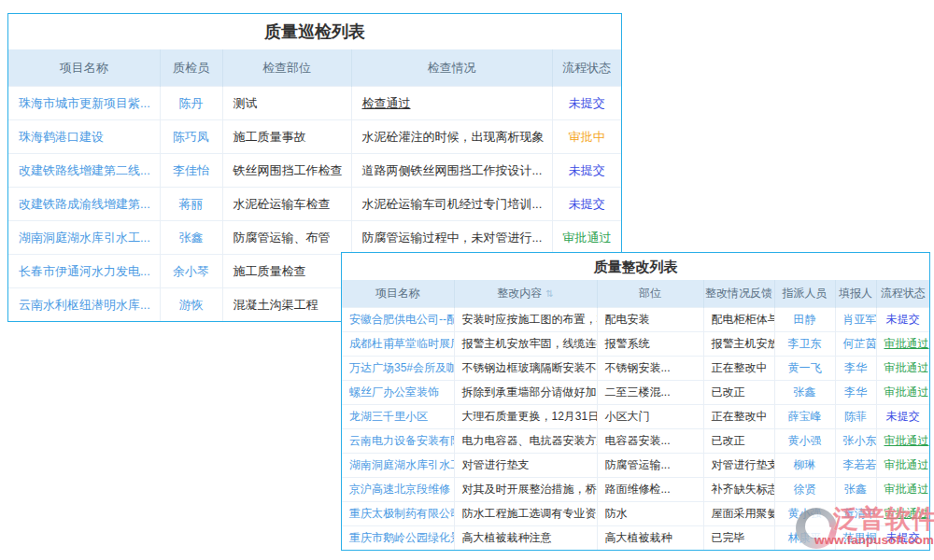 Image resolution: width=934 pixels, height=560 pixels. I want to click on feedback-cell: 已完毕, so click(739, 539).